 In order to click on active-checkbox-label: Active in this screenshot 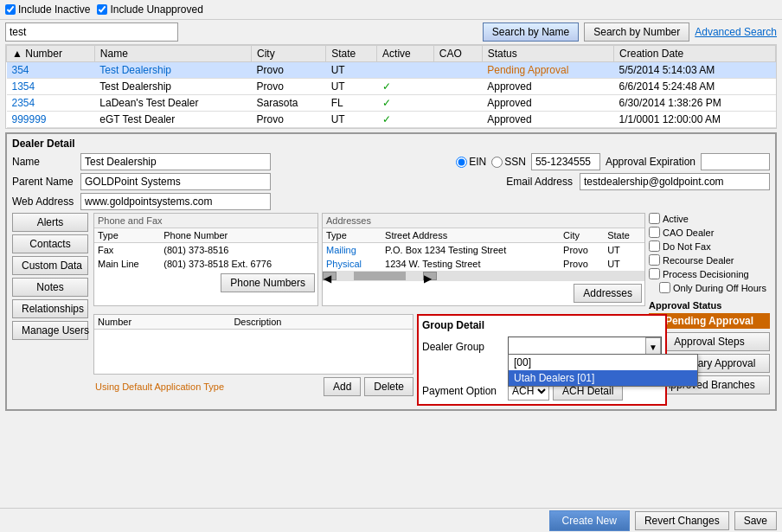, I will do `click(709, 218)`.